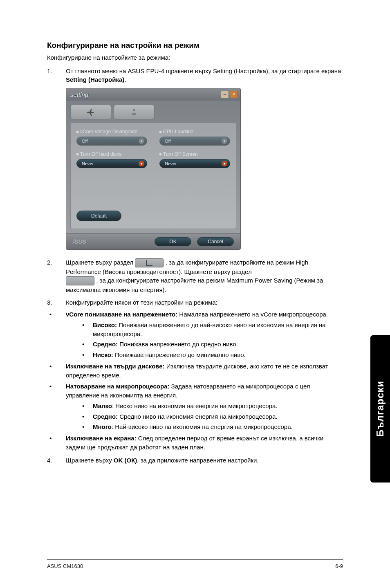 The width and height of the screenshot is (390, 588). What do you see at coordinates (91, 112) in the screenshot?
I see `tab-high-performance` at bounding box center [91, 112].